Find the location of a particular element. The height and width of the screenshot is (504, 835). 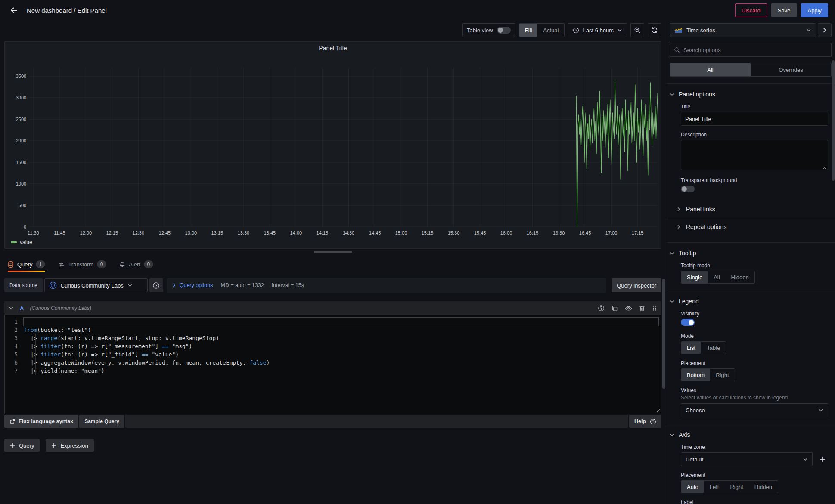

svg-text: 16:30 is located at coordinates (559, 233).